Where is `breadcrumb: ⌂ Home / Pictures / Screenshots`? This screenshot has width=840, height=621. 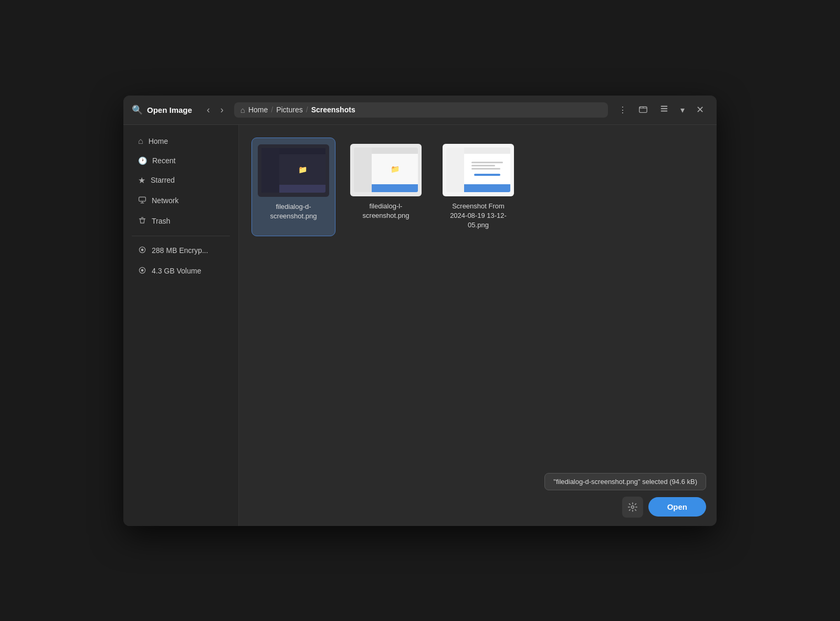
breadcrumb: ⌂ Home / Pictures / Screenshots is located at coordinates (421, 110).